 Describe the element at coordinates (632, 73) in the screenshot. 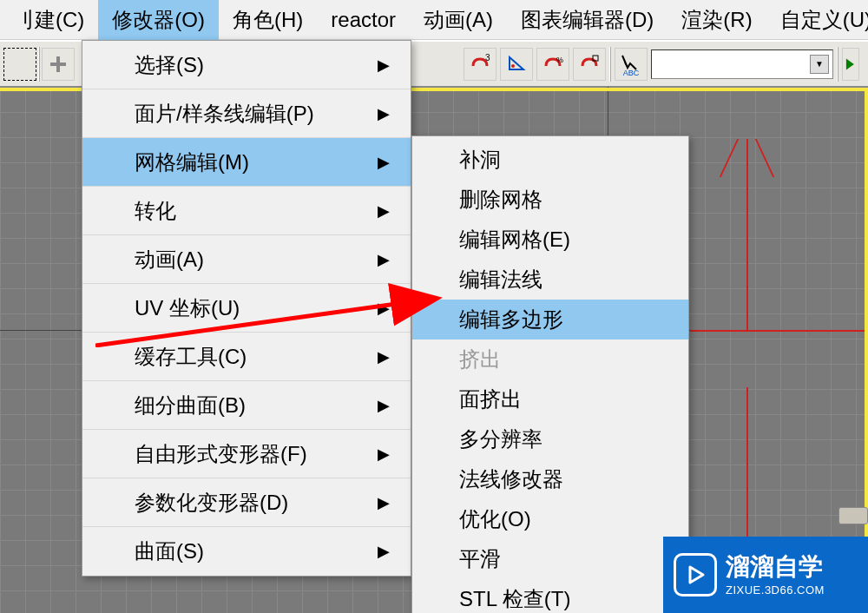

I see `abc-label: ABC` at that location.